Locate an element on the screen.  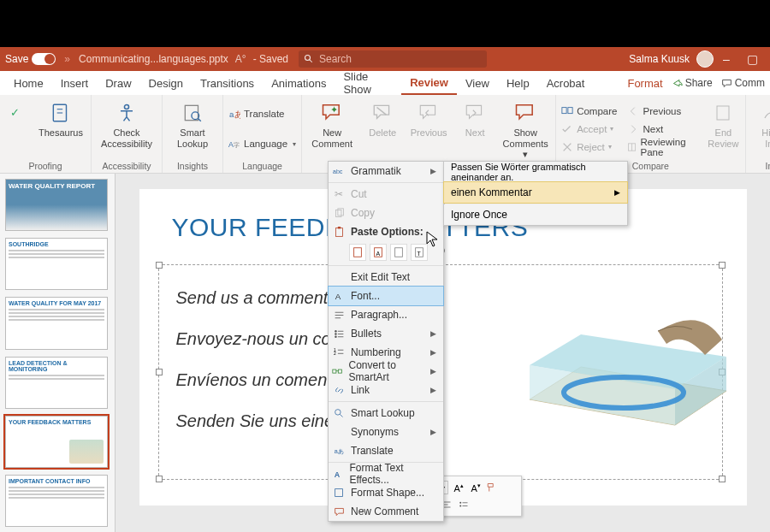
restore-button: ▢ is located at coordinates (752, 59).